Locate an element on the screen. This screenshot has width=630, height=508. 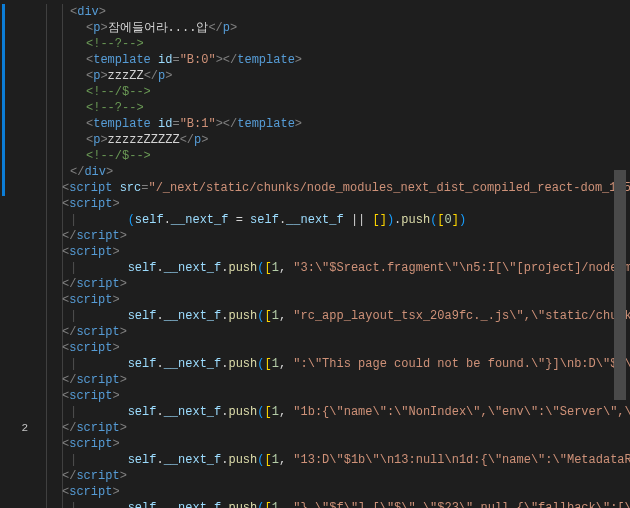
code-line: <template id="B:0"></template> is located at coordinates (338, 60).